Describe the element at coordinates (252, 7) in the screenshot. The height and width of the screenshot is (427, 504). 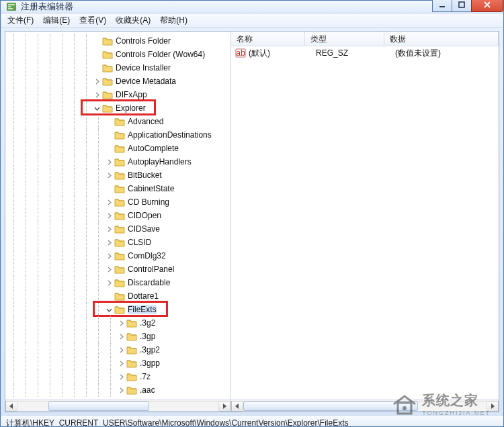
I see `titlebar: 注册表编辑器` at that location.